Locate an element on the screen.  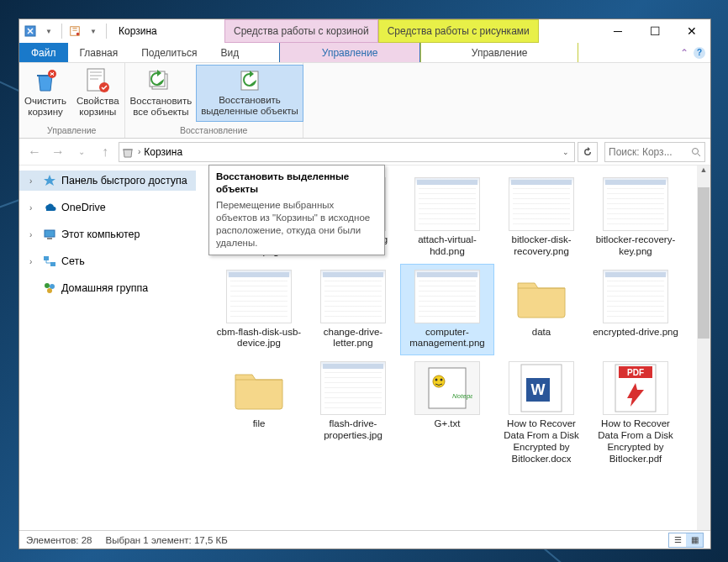
file-name-label: G+.txt is located at coordinates (447, 424).